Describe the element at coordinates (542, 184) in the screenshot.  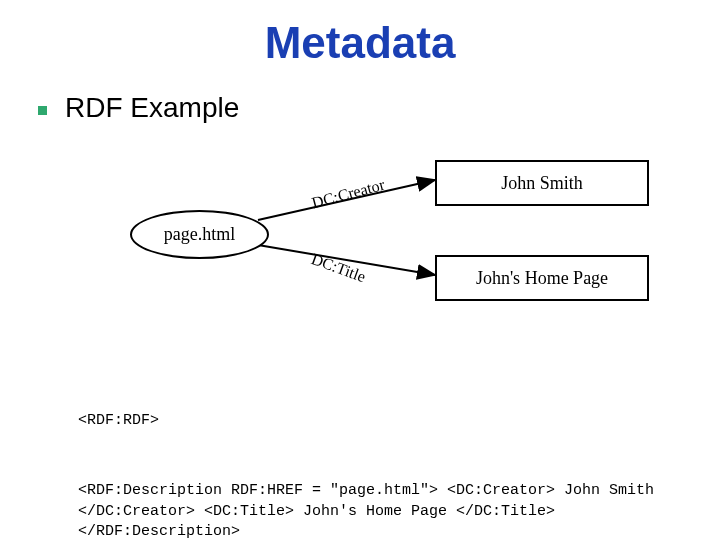
I see `node-creator-label: John Smith` at that location.